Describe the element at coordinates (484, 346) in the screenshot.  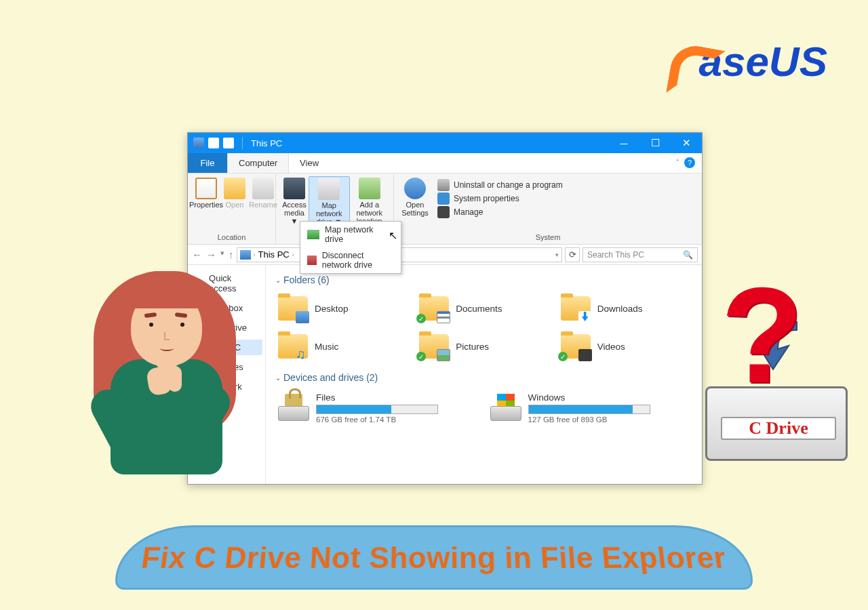
I see `folder-pictures: ✓Pictures` at that location.